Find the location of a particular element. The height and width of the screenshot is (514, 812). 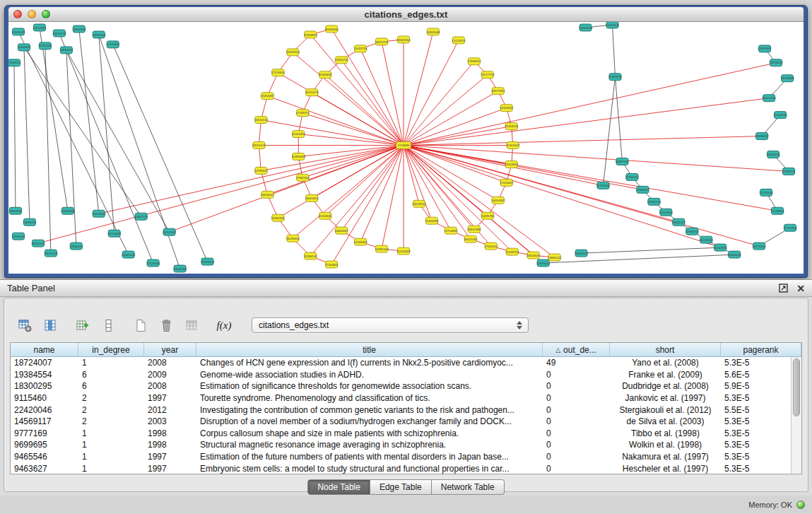

graph-node: 14656967 is located at coordinates (342, 230).